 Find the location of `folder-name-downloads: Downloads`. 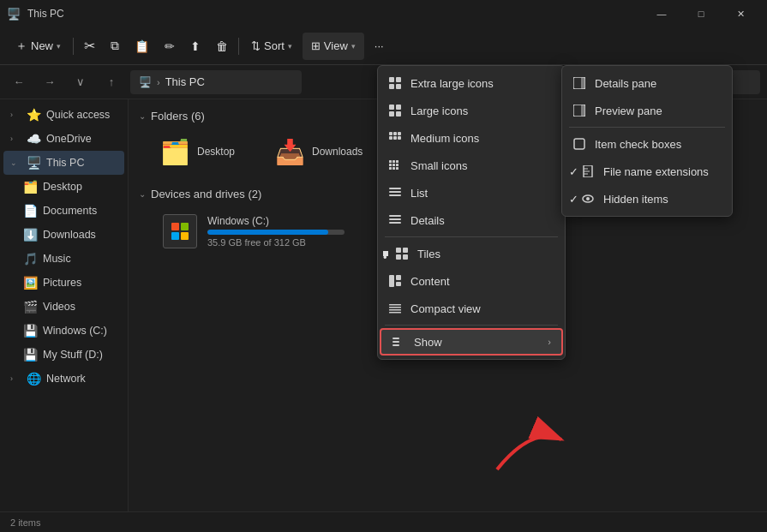

folder-name-downloads: Downloads is located at coordinates (338, 152).